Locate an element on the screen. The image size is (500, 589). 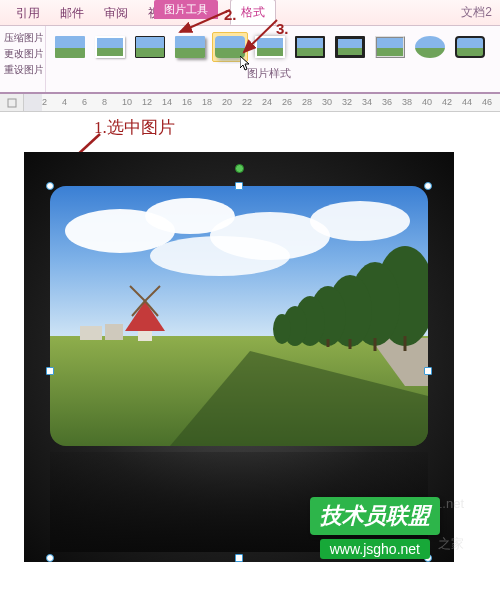
resize-handle-b is located at coordinates (239, 558).